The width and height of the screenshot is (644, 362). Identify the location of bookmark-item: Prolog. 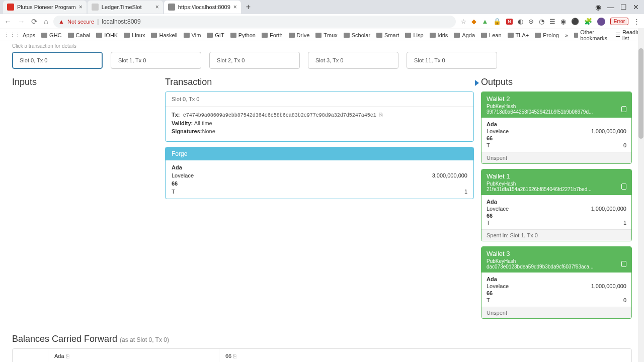
(547, 35).